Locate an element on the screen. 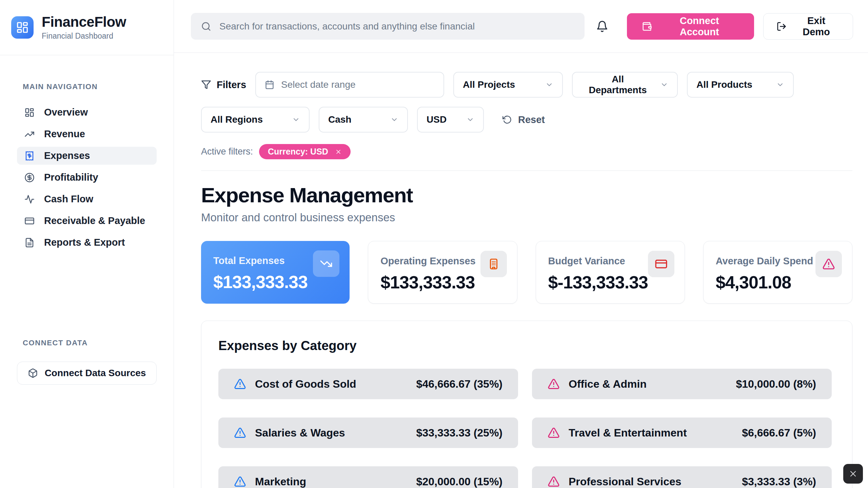 Image resolution: width=868 pixels, height=488 pixels. main-navigation: OverviewRevenueExpensesProfitabilityCash… is located at coordinates (87, 178).